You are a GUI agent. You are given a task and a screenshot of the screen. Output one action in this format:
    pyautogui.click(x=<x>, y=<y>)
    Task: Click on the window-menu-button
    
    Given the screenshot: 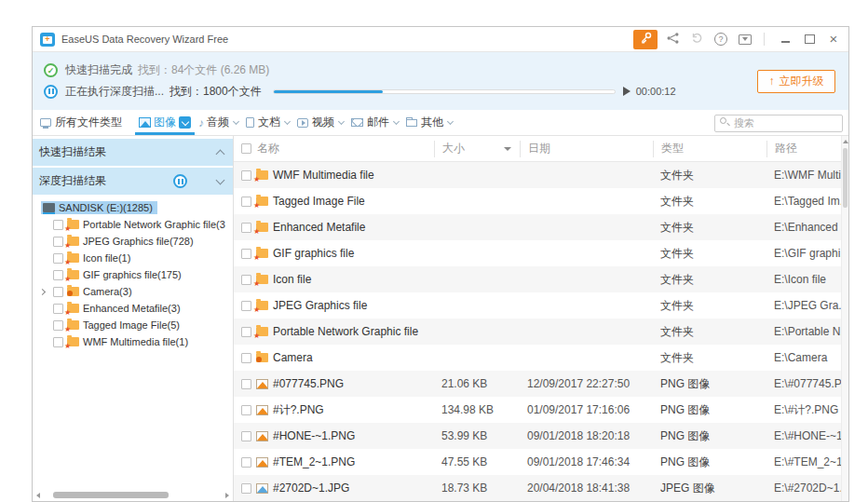 What is the action you would take?
    pyautogui.click(x=745, y=39)
    